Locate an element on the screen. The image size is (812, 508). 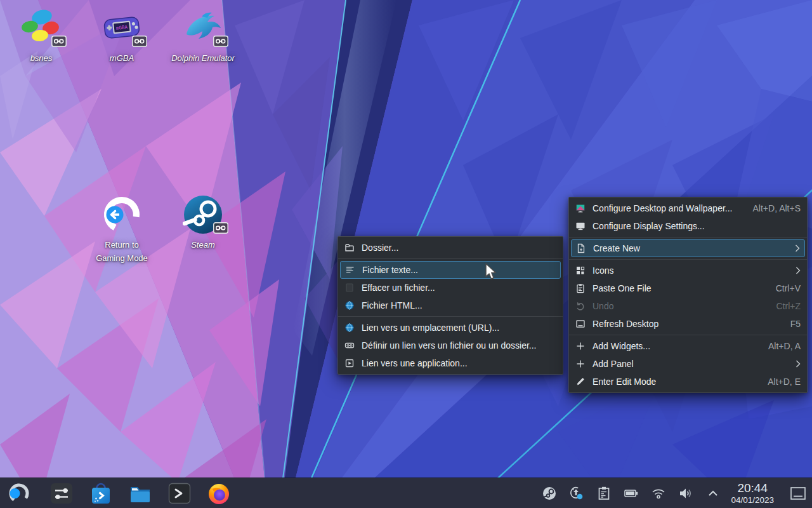
shortcut-label: Alt+D, Alt+S is located at coordinates (776, 208).